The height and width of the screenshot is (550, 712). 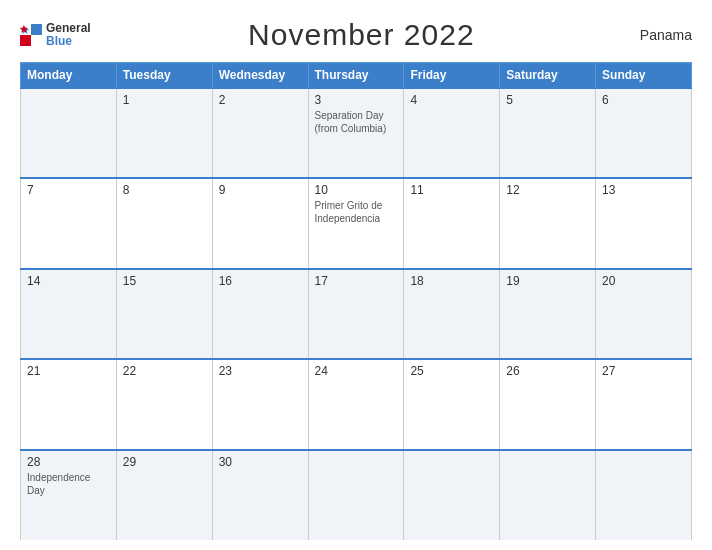 What do you see at coordinates (548, 76) in the screenshot?
I see `col-saturday: Saturday` at bounding box center [548, 76].